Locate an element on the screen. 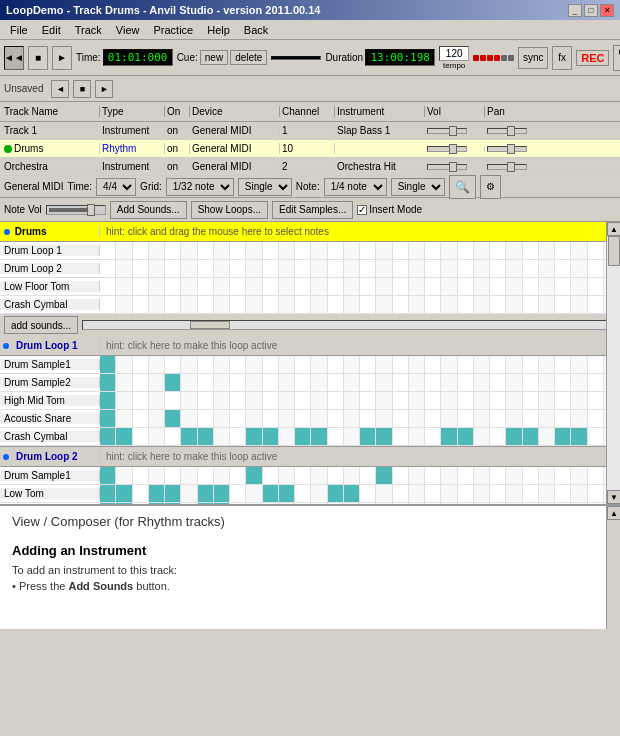 This screenshot has width=620, height=736. add-sounds-button: Add Sounds... is located at coordinates (148, 210).